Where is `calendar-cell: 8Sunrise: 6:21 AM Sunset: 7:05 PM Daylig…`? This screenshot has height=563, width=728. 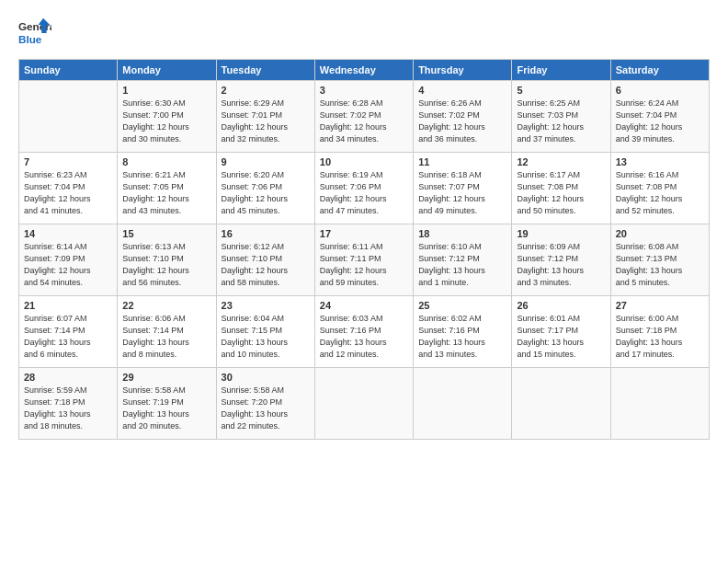
calendar-cell: 8Sunrise: 6:21 AM Sunset: 7:05 PM Daylig… is located at coordinates (167, 189).